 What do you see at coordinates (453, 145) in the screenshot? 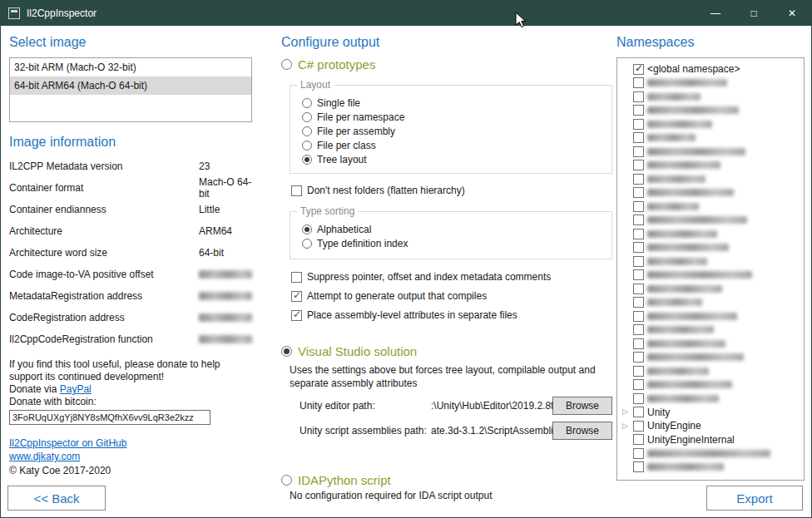
I see `layout-option: File per class` at bounding box center [453, 145].